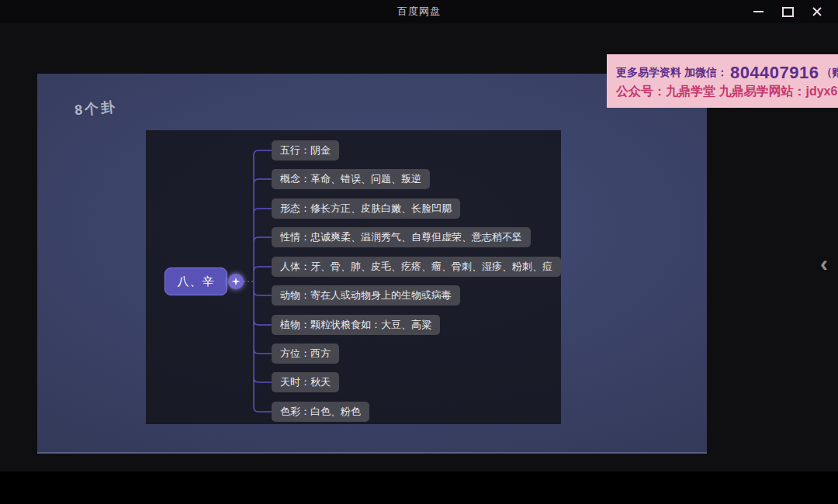 This screenshot has width=838, height=504. I want to click on promo-line1-suffix: （赠送资料）, so click(830, 73).